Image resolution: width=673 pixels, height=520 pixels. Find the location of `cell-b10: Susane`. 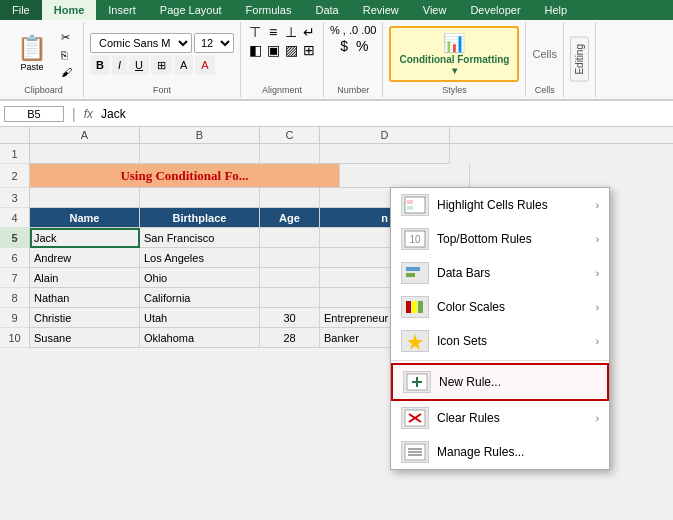

cell-b10: Susane is located at coordinates (85, 338).